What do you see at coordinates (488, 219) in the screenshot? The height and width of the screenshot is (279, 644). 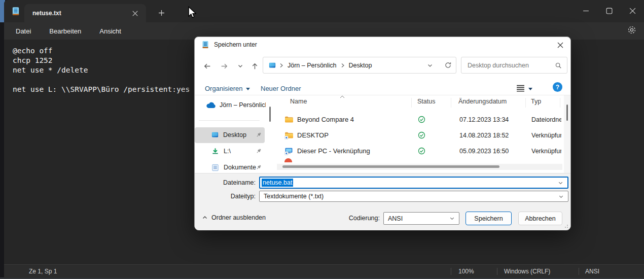 I see `save-button-label: Speichern` at bounding box center [488, 219].